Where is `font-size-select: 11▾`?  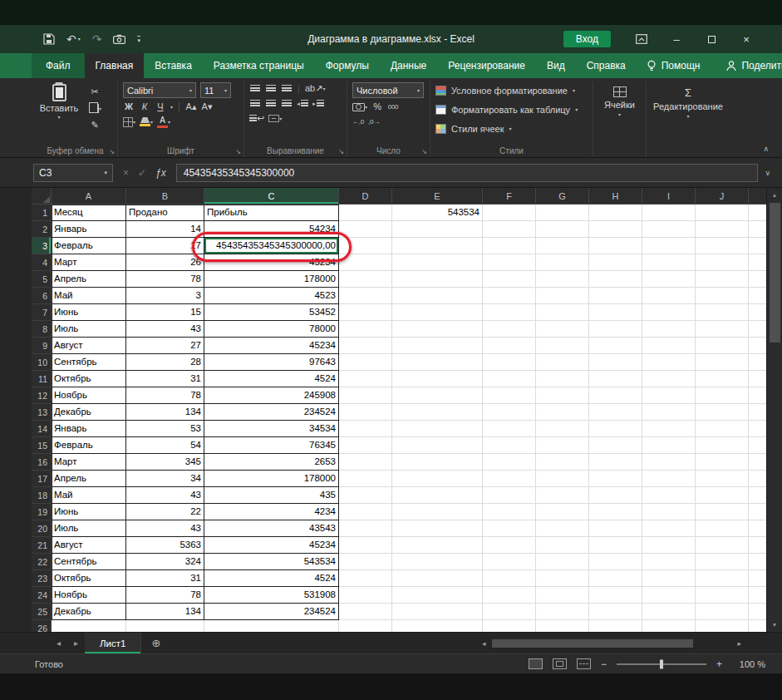 font-size-select: 11▾ is located at coordinates (216, 90).